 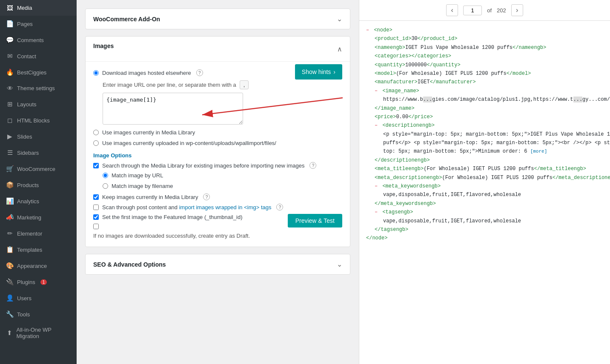 I want to click on search-help-icon: ?, so click(x=313, y=165).